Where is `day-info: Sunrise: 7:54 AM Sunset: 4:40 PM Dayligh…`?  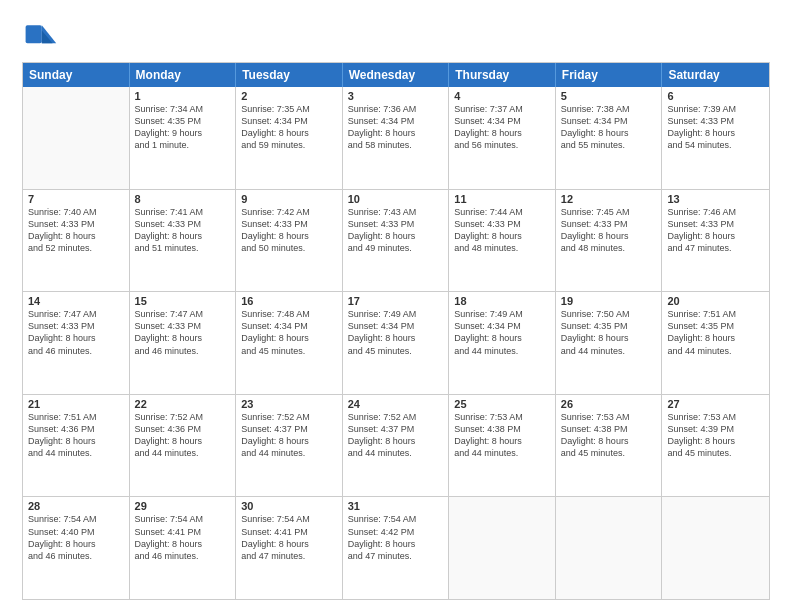 day-info: Sunrise: 7:54 AM Sunset: 4:40 PM Dayligh… is located at coordinates (76, 538).